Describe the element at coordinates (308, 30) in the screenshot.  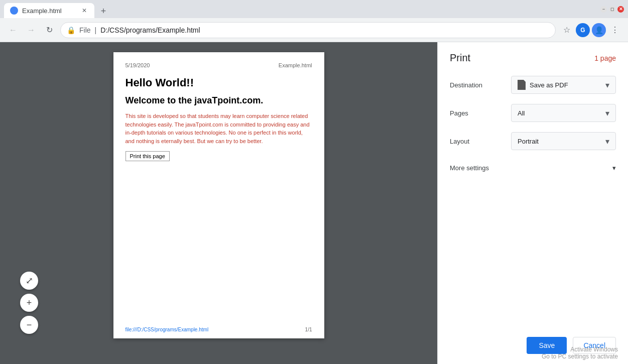
I see `url-bar: 🔒 File | D:/CSS/programs/Example.html` at that location.